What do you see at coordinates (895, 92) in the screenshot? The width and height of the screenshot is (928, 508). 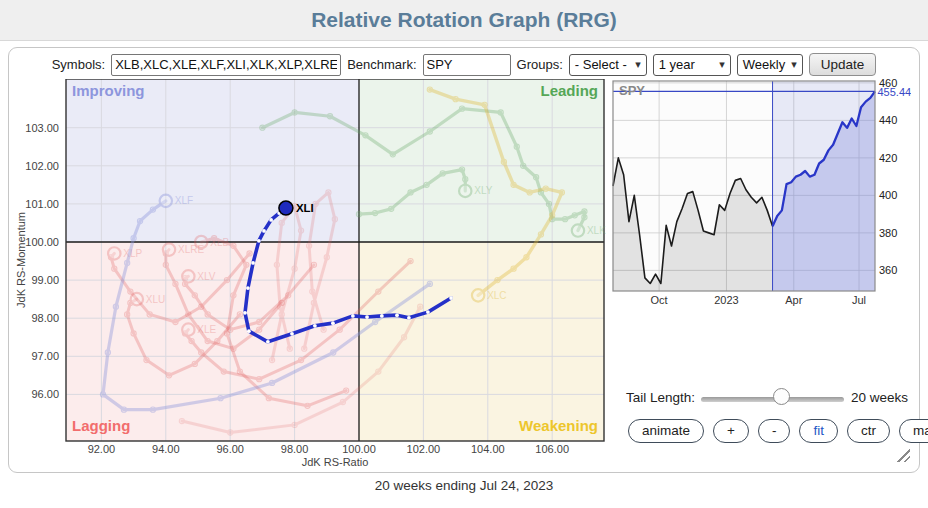 I see `benchmark-last-value: 455.44` at bounding box center [895, 92].